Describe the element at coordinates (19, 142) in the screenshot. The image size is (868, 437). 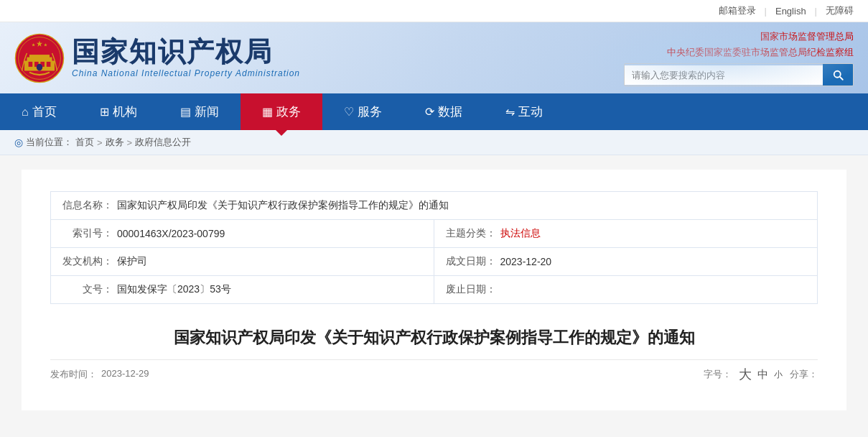
I see `location-icon: ◎` at that location.